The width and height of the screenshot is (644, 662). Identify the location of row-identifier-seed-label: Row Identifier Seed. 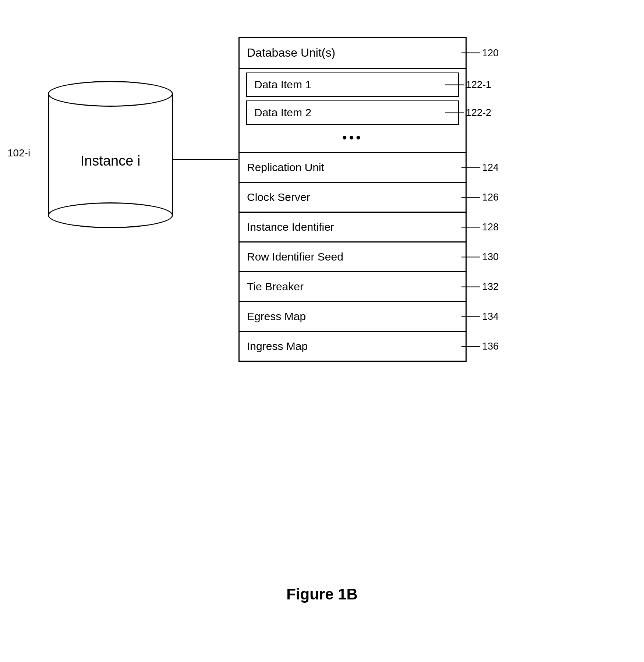
(295, 257).